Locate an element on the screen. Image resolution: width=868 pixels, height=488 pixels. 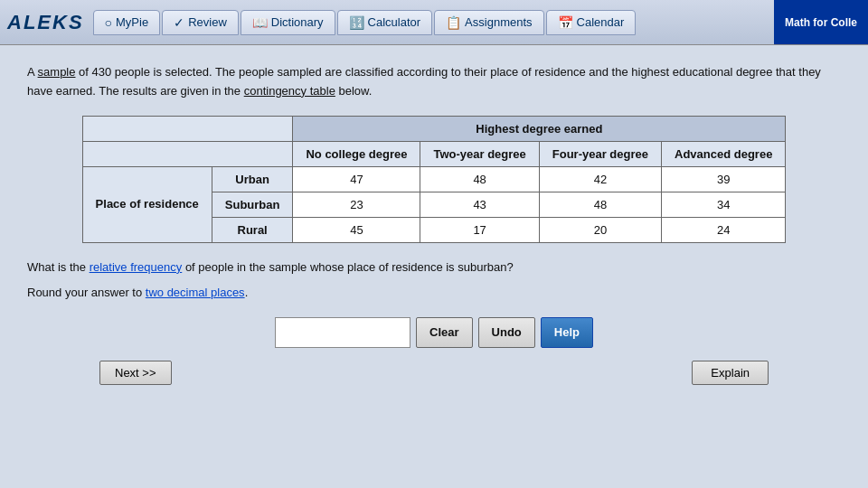
bottom-action-row: Next >> Explain is located at coordinates (434, 372).